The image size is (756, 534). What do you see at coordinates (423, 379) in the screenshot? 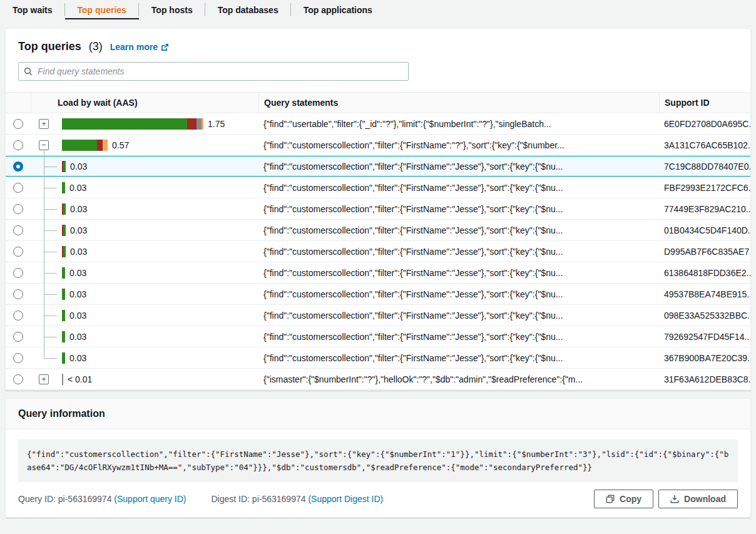
I see `query-statement-link: {"ismaster":{"$numberInt":"?"},"helloOk"…` at bounding box center [423, 379].